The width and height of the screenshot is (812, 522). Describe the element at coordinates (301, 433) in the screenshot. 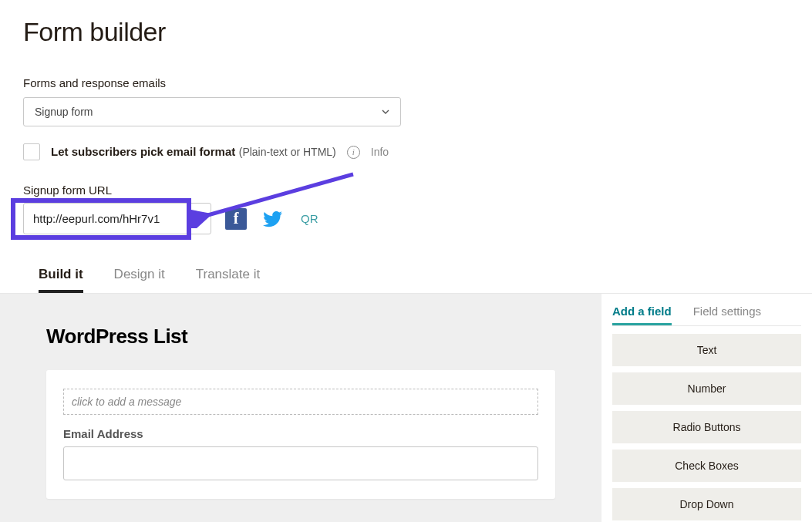

I see `email-field-label: Email Address` at that location.